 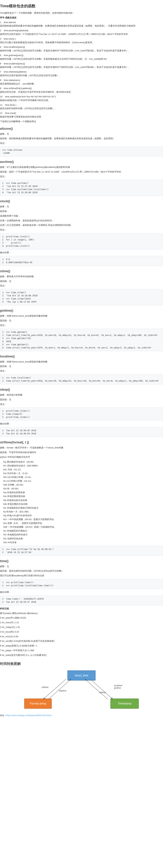 I want to click on sleep-heading: sleep(), so click(x=82, y=390).